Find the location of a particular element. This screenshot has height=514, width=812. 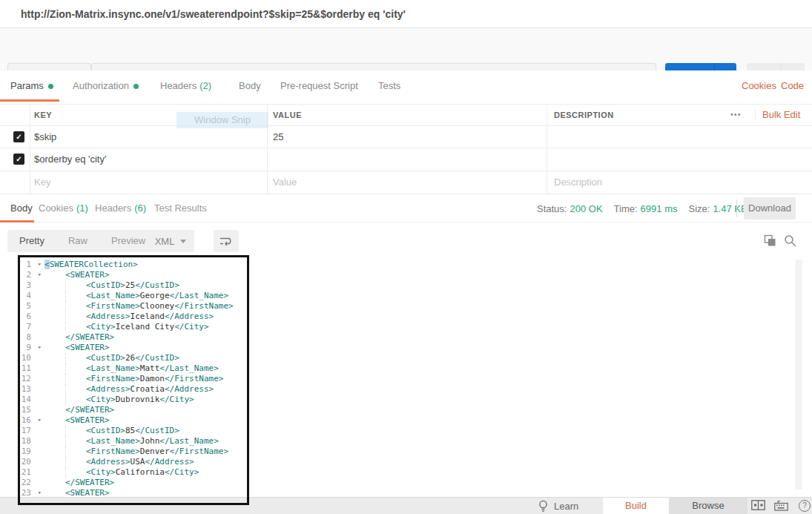

copy-button is located at coordinates (770, 240).